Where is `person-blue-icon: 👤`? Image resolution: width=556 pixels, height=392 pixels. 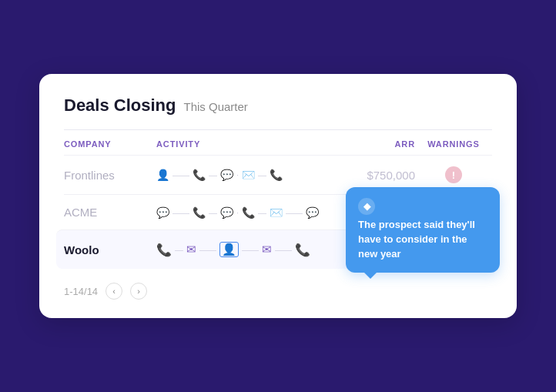 person-blue-icon: 👤 is located at coordinates (229, 250).